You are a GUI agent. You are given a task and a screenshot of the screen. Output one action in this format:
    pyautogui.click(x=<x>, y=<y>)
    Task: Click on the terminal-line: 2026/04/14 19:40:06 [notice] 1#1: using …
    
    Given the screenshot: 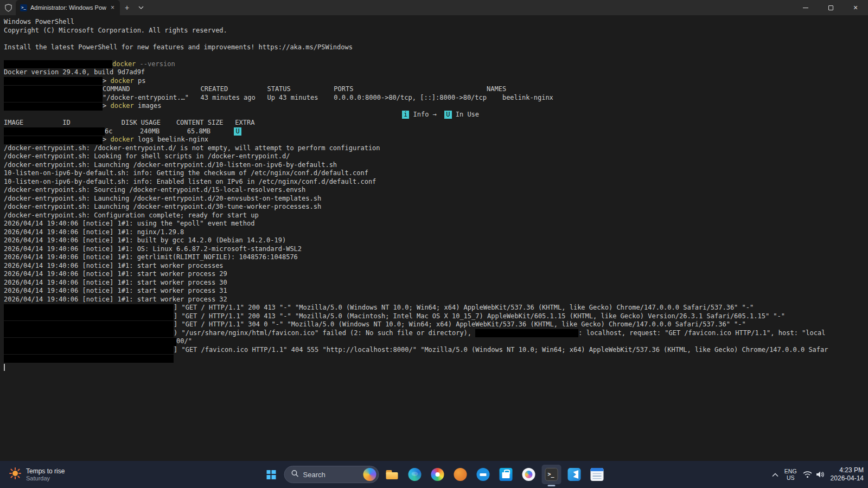 What is the action you would take?
    pyautogui.click(x=436, y=224)
    